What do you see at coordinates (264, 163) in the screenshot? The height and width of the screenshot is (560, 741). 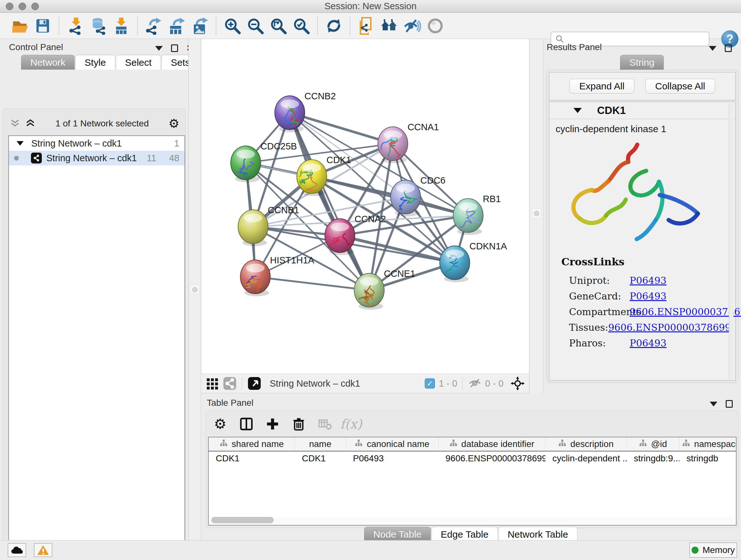 I see `node-CDC25B: CDC25B` at bounding box center [264, 163].